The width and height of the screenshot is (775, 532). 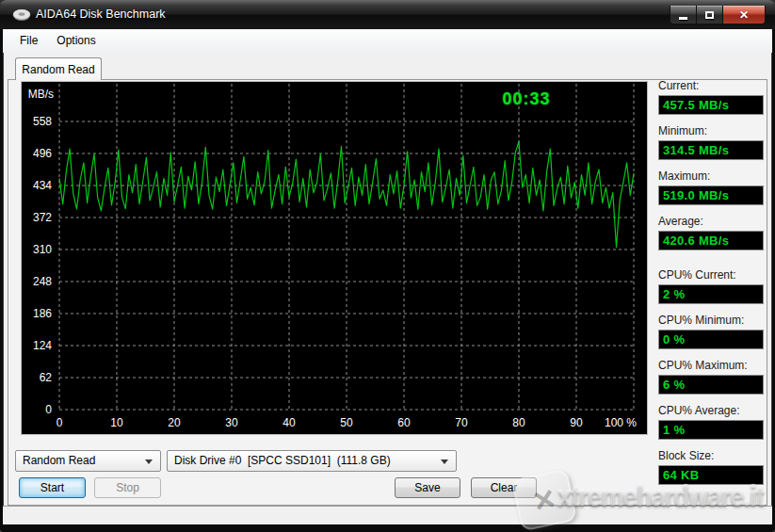 I want to click on svg-text: 100 %, so click(x=621, y=423).